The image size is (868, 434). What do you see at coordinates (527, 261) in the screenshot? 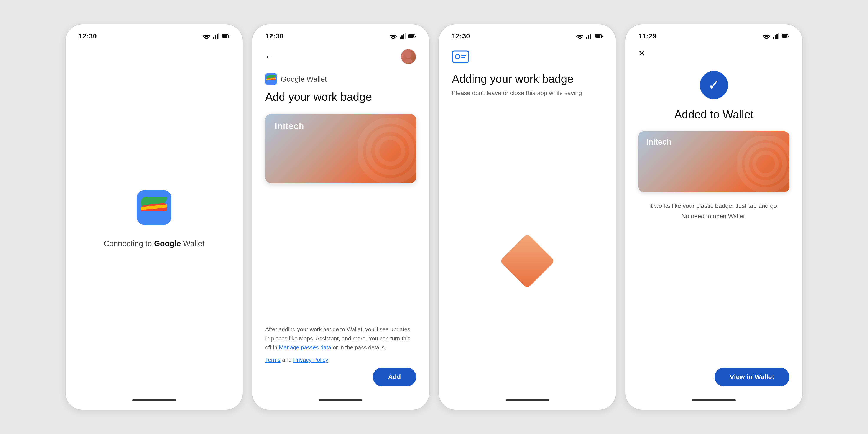
I see `loading-indicator` at bounding box center [527, 261].